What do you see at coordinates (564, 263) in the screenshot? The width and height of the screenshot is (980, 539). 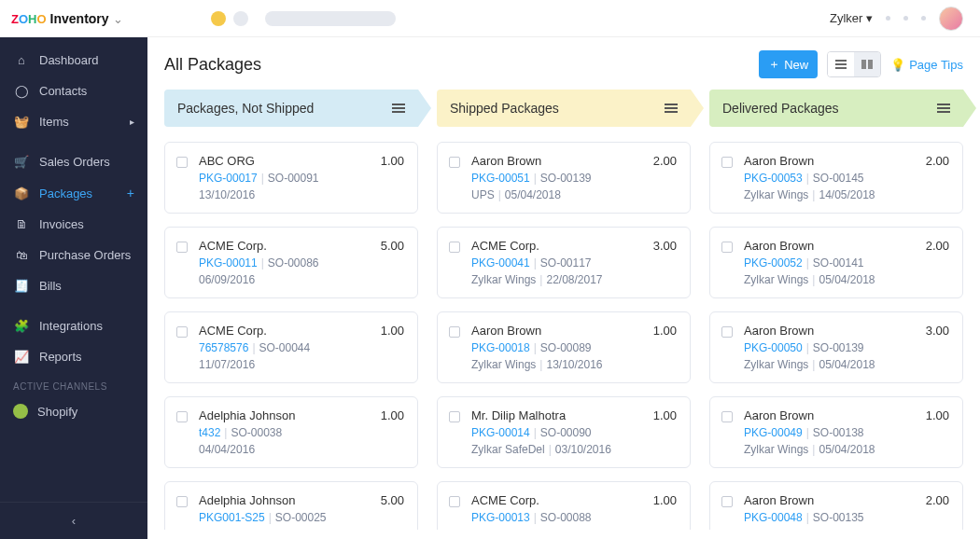 I see `package-card: ACME Corp. PKG-00041|SO-00117 Zylkar Win…` at bounding box center [564, 263].